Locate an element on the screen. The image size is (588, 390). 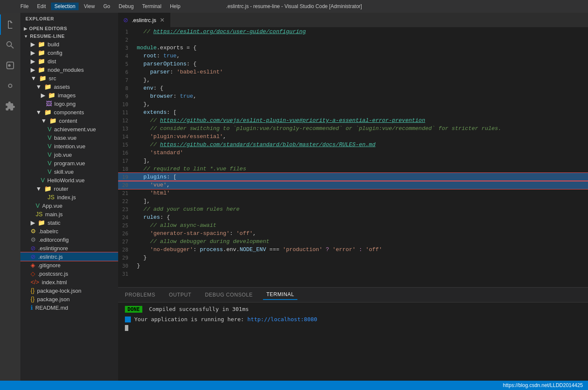
src-label: src is located at coordinates (53, 78).